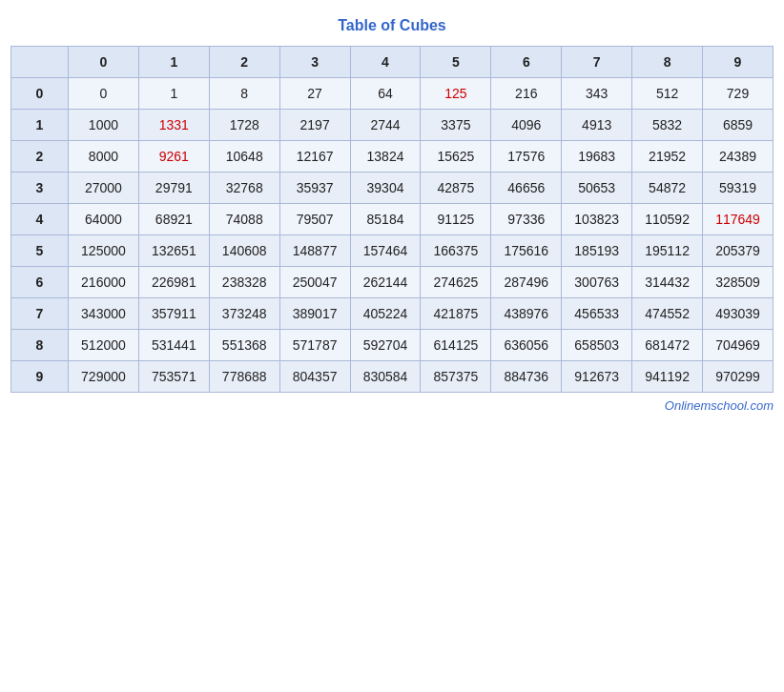 The width and height of the screenshot is (784, 692). Describe the element at coordinates (40, 345) in the screenshot. I see `row-header-8: 8` at that location.